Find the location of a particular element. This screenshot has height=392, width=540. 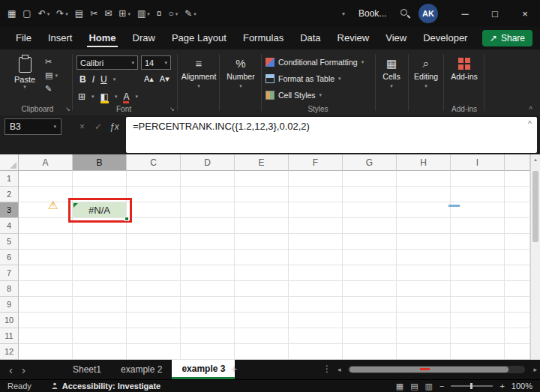

row-header-3: 3 is located at coordinates (9, 210).